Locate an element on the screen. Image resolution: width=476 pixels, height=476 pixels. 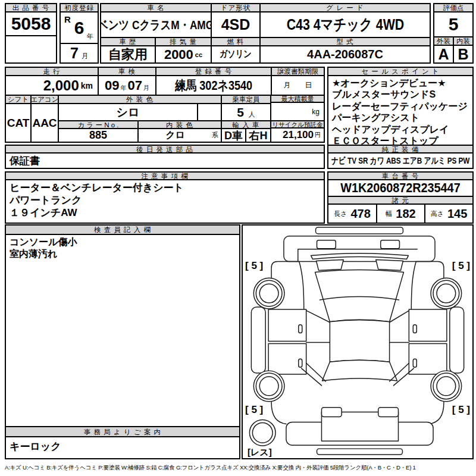
front-left-tire-mark: [ 5 ] is located at coordinates (254, 266).